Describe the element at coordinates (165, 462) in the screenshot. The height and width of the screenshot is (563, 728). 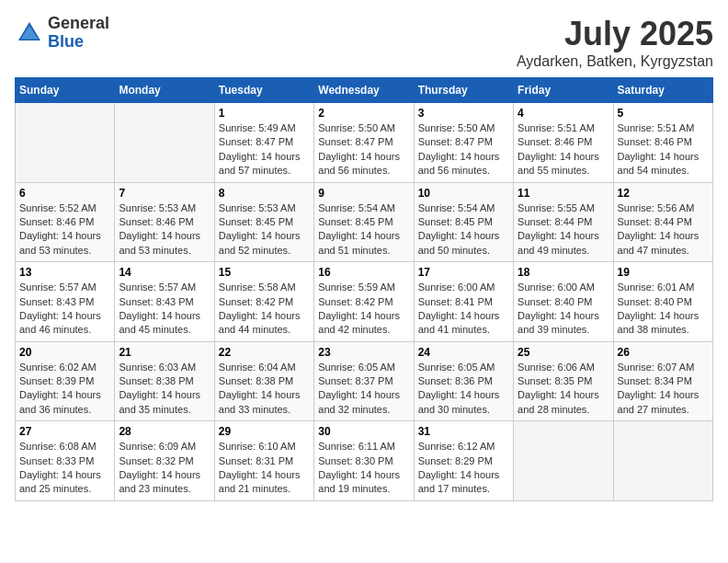
I see `calendar-cell: 28Sunrise: 6:09 AMSunset: 8:32 PMDayligh…` at that location.